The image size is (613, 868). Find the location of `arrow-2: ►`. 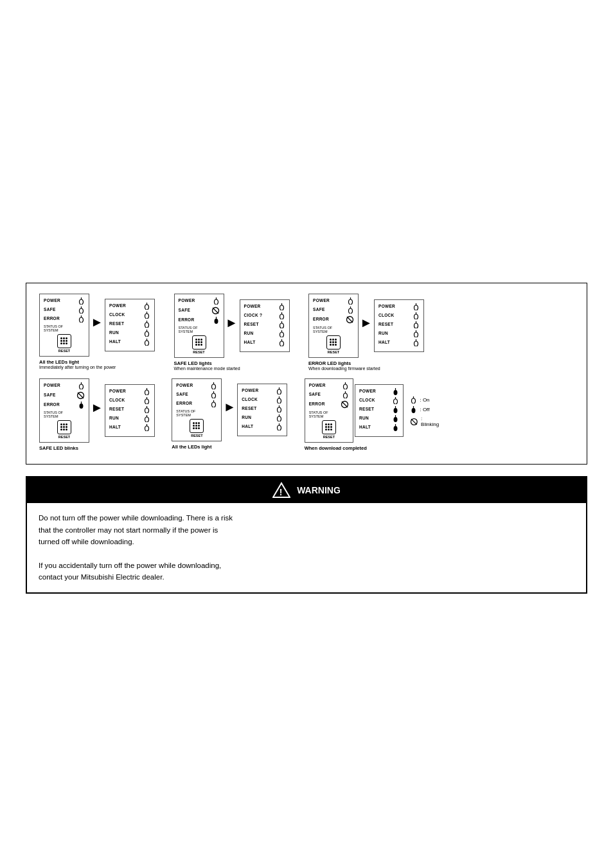

arrow-2: ► is located at coordinates (232, 326).